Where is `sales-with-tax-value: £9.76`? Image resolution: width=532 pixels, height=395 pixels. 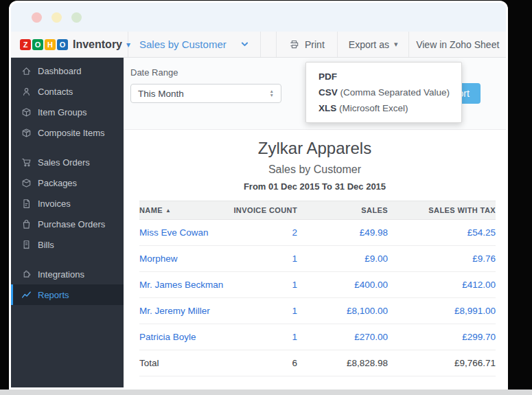 sales-with-tax-value: £9.76 is located at coordinates (442, 259).